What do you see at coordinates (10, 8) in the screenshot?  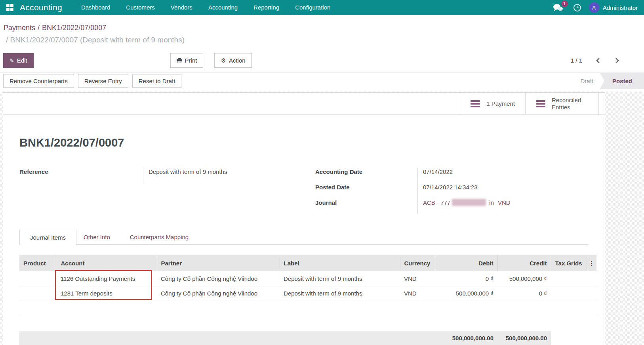 I see `apps-grid-icon` at bounding box center [10, 8].